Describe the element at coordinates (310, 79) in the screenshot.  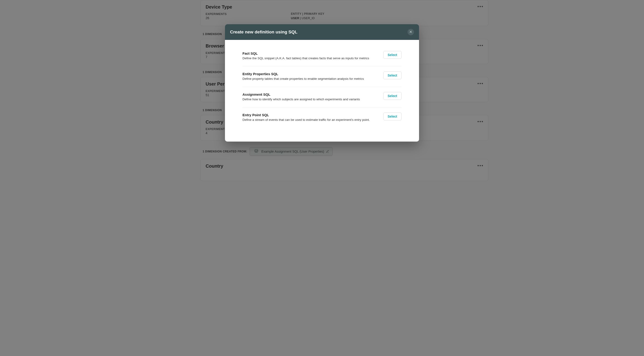
I see `option-desc: Define property tables that create prope…` at that location.